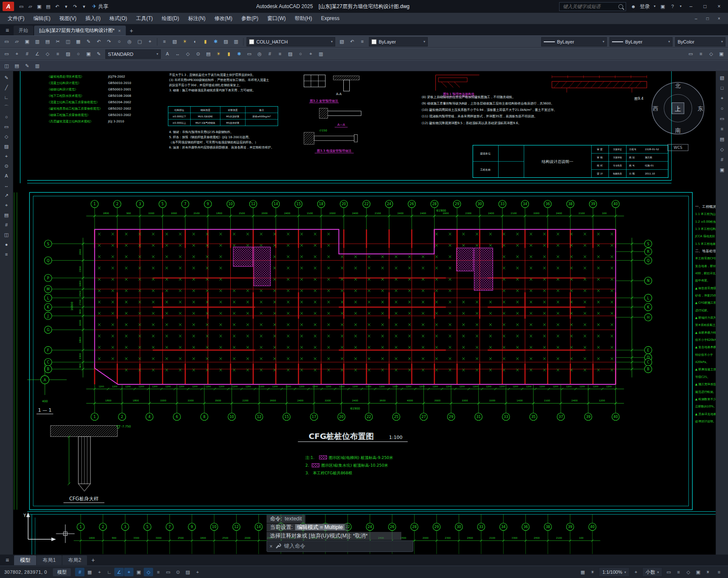  What do you see at coordinates (229, 54) in the screenshot?
I see `lock-ui-icon: ▮` at bounding box center [229, 54].